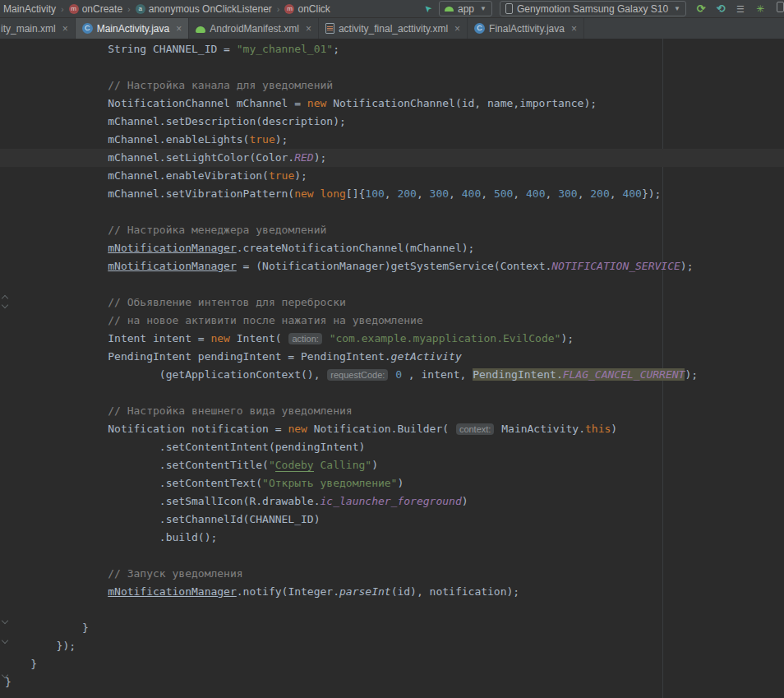  What do you see at coordinates (5, 305) in the screenshot?
I see `chevron-down-icon` at bounding box center [5, 305].